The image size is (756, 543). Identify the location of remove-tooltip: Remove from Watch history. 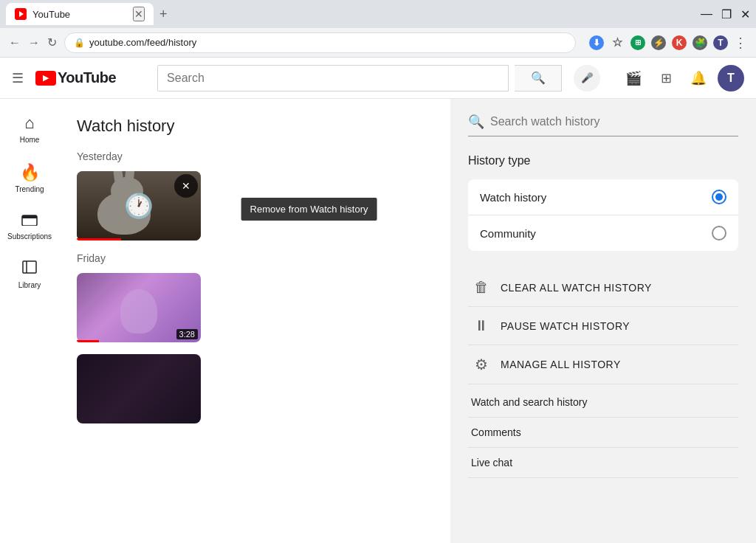
(309, 210).